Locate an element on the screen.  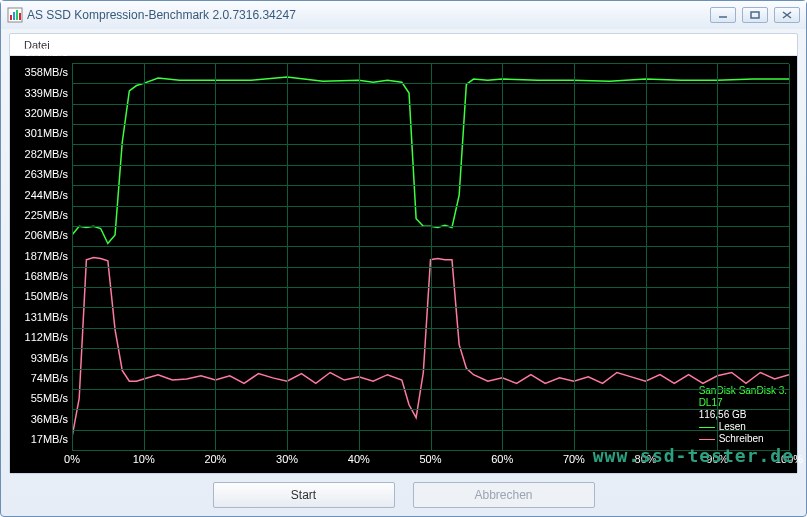
x-tick-label: 60% is located at coordinates (502, 459).